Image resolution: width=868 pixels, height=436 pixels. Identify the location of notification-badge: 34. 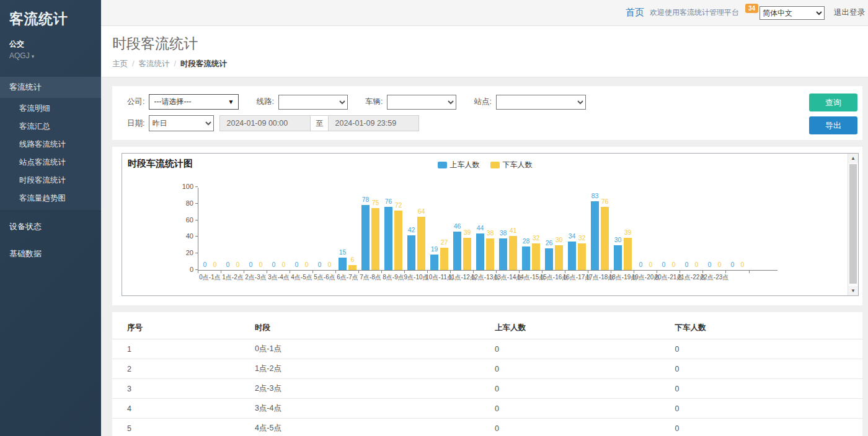
(751, 9).